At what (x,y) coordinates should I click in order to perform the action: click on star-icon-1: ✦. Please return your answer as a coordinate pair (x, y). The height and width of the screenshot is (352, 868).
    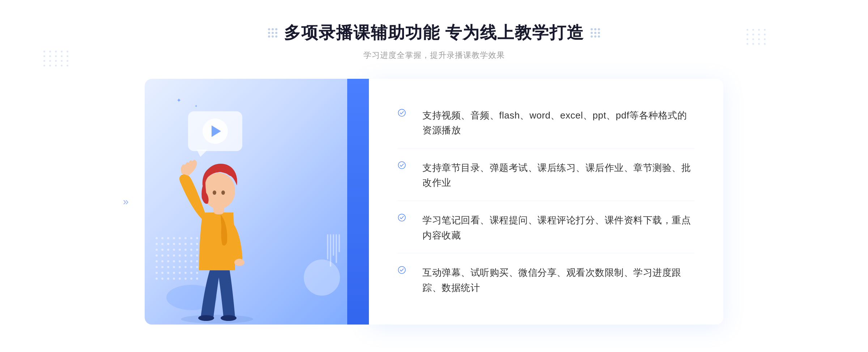
    Looking at the image, I should click on (179, 100).